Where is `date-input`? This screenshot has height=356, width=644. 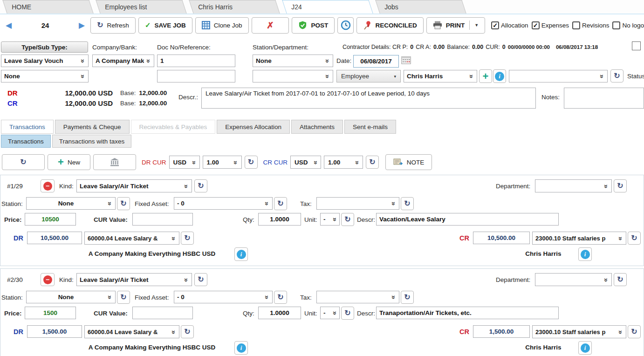 date-input is located at coordinates (376, 62).